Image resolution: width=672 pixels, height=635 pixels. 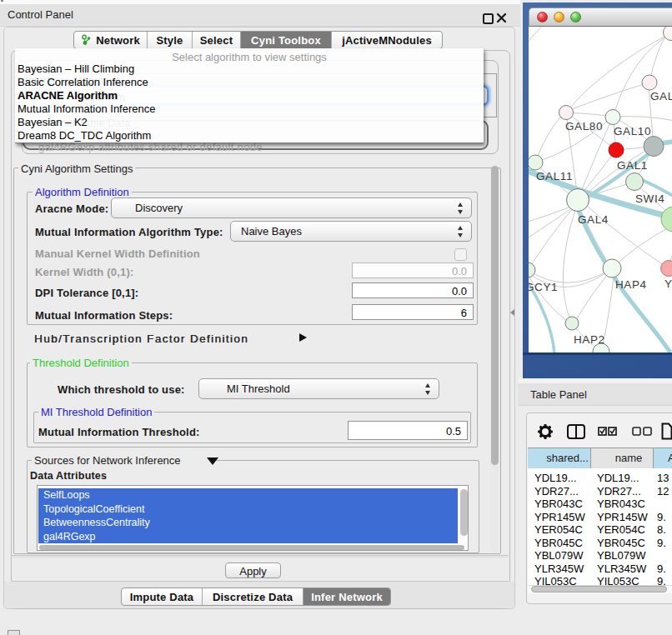 What do you see at coordinates (661, 97) in the screenshot?
I see `svg-text: GAL7` at bounding box center [661, 97].